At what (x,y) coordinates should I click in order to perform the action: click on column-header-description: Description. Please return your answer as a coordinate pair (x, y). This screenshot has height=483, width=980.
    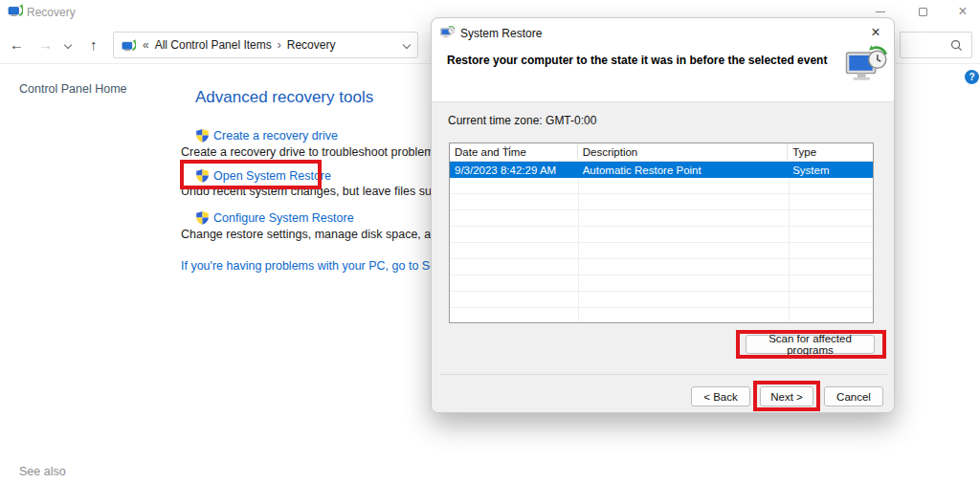
    Looking at the image, I should click on (683, 152).